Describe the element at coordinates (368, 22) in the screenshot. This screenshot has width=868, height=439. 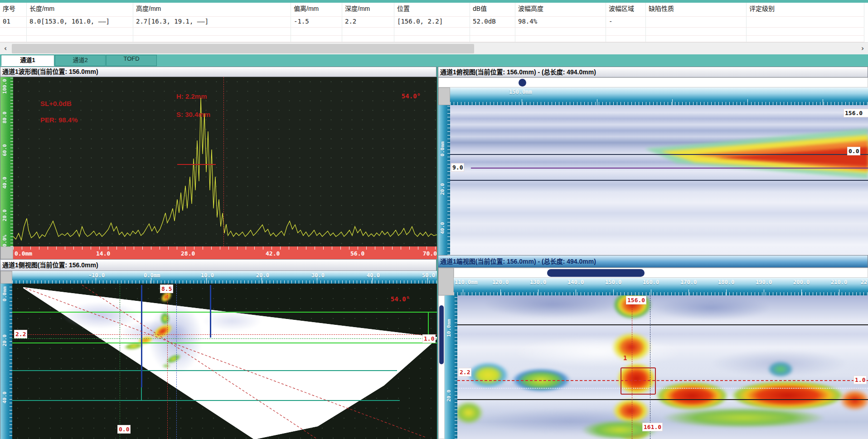
I see `cell-depth: 2.2` at that location.